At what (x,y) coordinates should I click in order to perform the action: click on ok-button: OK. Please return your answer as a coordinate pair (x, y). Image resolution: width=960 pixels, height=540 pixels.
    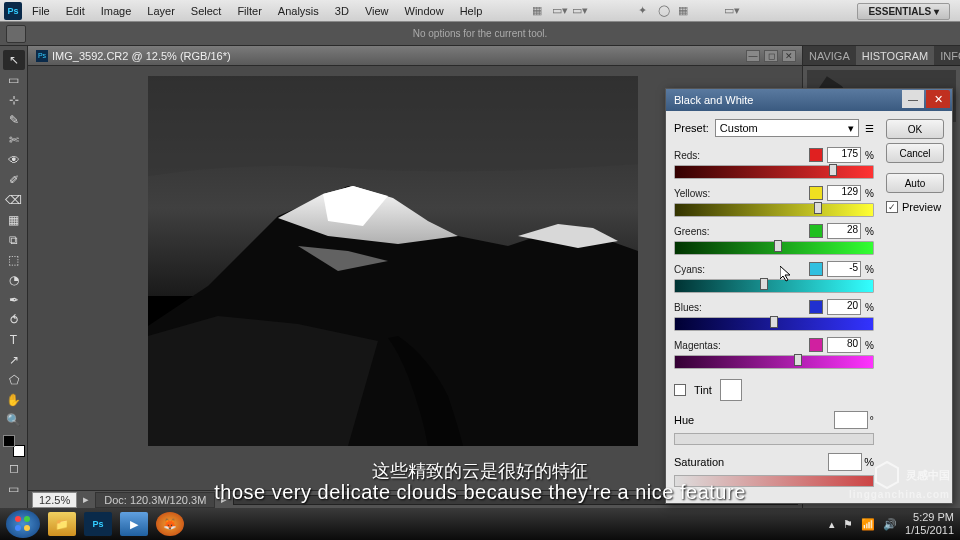
    Looking at the image, I should click on (915, 129).